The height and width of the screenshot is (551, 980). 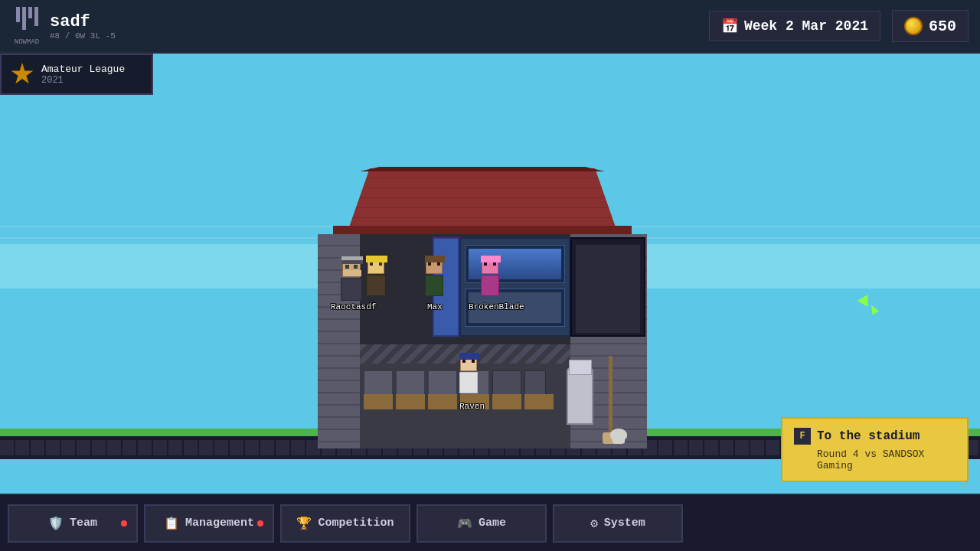 What do you see at coordinates (868, 436) in the screenshot?
I see `notify-title: To the stadium` at bounding box center [868, 436].